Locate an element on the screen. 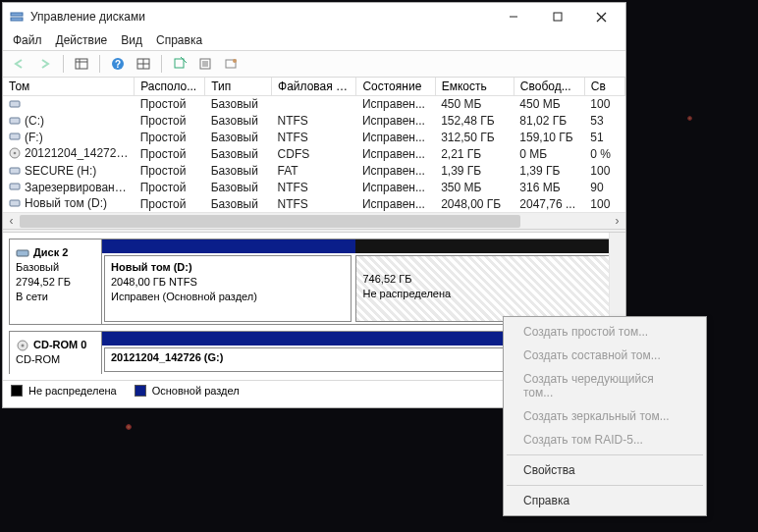  toolbar: ? is located at coordinates (314, 65).